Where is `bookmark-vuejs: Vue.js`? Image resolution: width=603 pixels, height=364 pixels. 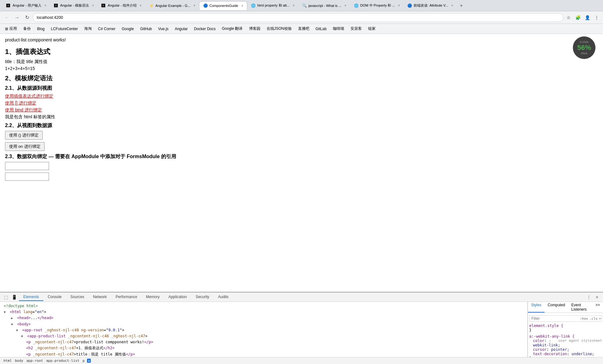 bookmark-vuejs: Vue.js is located at coordinates (163, 29).